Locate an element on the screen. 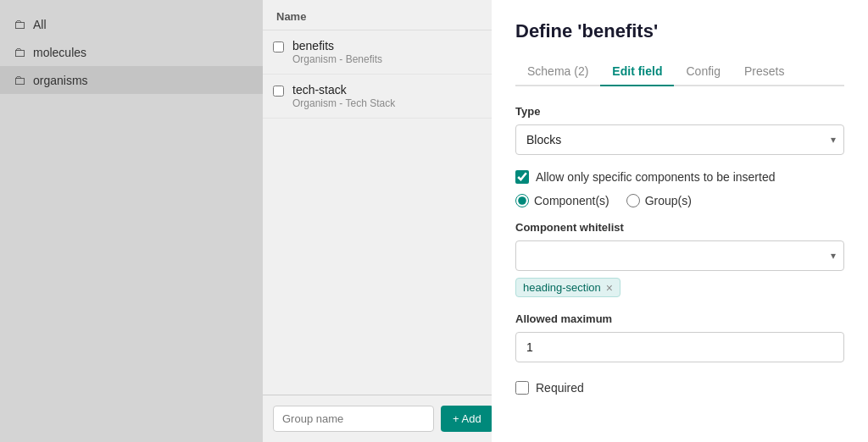 The height and width of the screenshot is (442, 868). group-name-input is located at coordinates (353, 418).